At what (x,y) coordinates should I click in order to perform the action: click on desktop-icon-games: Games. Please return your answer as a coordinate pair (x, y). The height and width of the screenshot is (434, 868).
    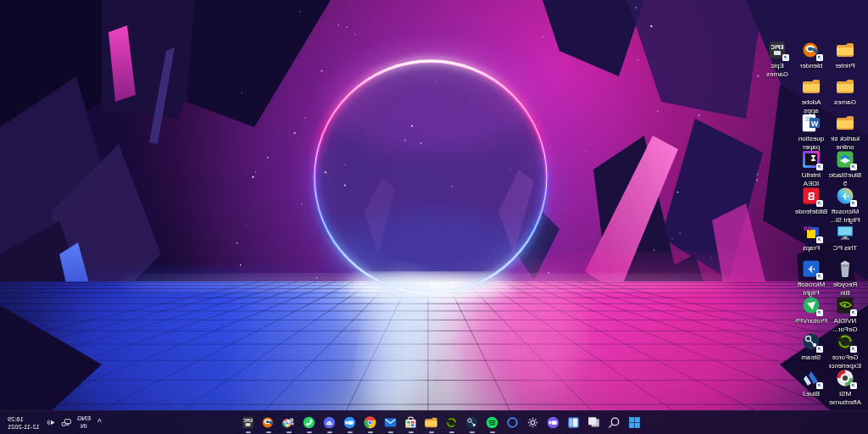
    Looking at the image, I should click on (845, 92).